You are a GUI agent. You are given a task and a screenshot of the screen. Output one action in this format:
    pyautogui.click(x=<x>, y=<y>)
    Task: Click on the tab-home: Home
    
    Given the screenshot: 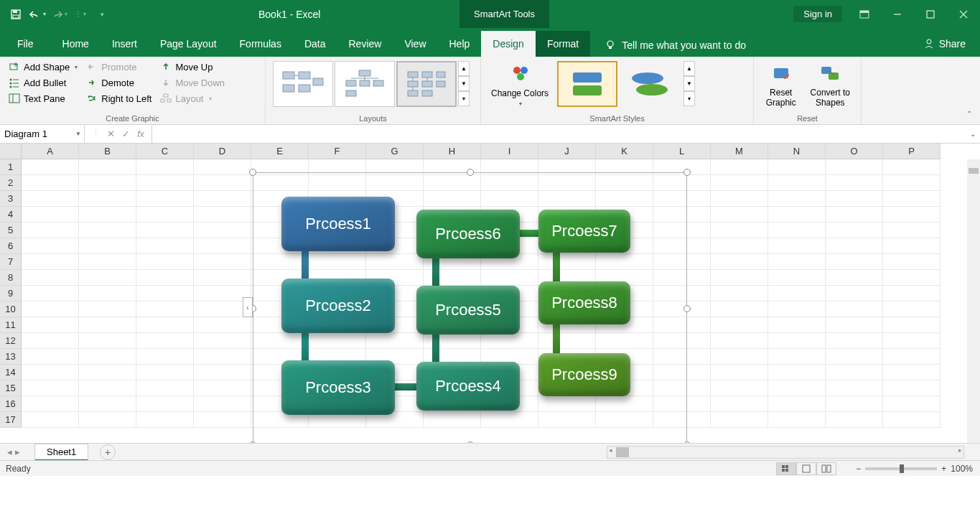 What is the action you would take?
    pyautogui.click(x=76, y=44)
    